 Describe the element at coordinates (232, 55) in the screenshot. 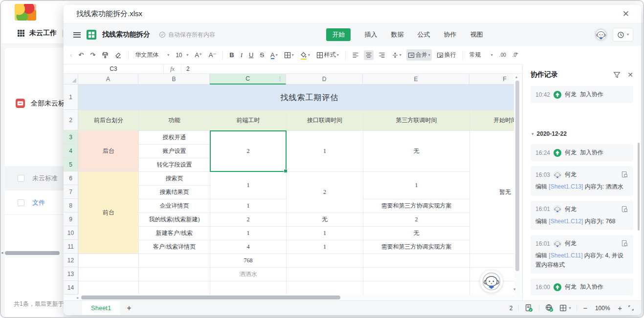

I see `bold-button: B` at that location.